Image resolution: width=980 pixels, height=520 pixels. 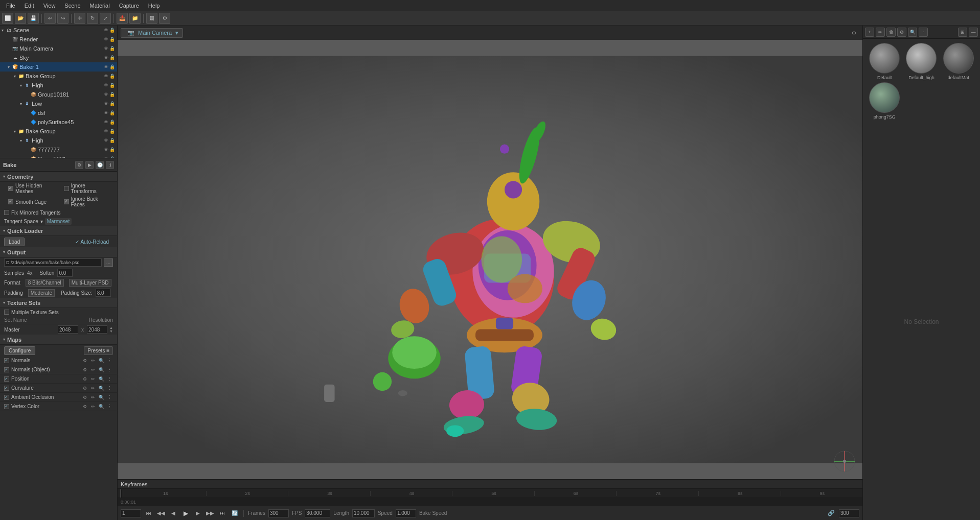 I want to click on ignore-transforms-checkbox, so click(x=66, y=188).